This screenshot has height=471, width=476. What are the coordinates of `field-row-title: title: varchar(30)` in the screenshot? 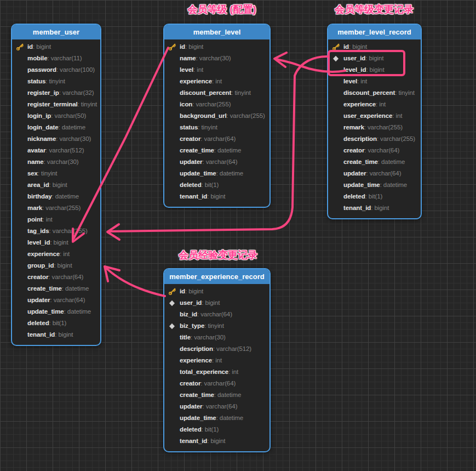 It's located at (217, 338).